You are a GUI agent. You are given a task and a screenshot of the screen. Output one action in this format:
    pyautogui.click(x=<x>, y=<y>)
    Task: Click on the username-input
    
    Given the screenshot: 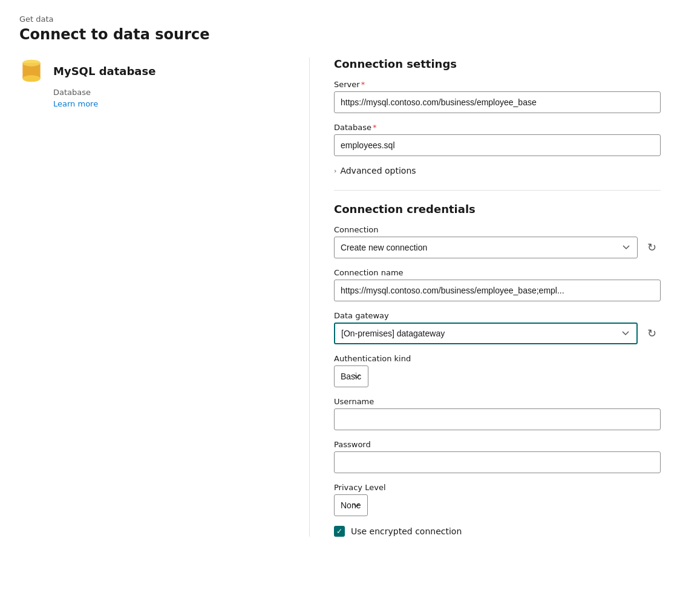 What is the action you would take?
    pyautogui.click(x=497, y=419)
    